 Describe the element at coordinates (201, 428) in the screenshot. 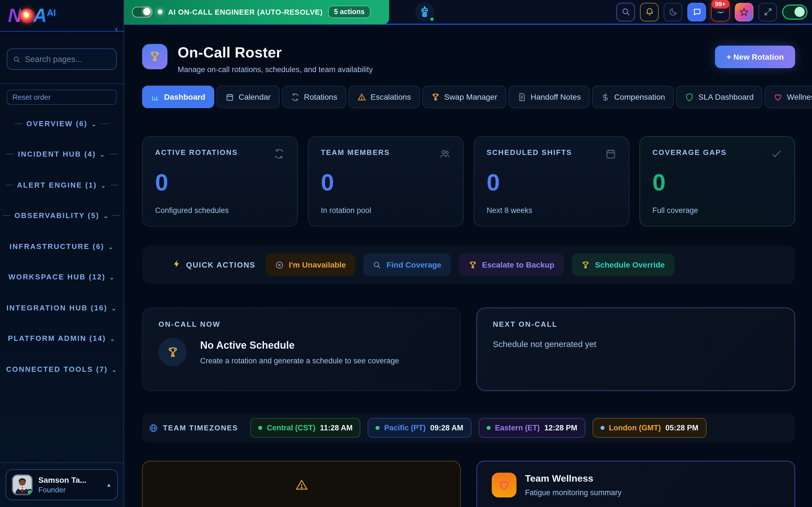

I see `timezones-label: TEAM TIMEZONES` at that location.